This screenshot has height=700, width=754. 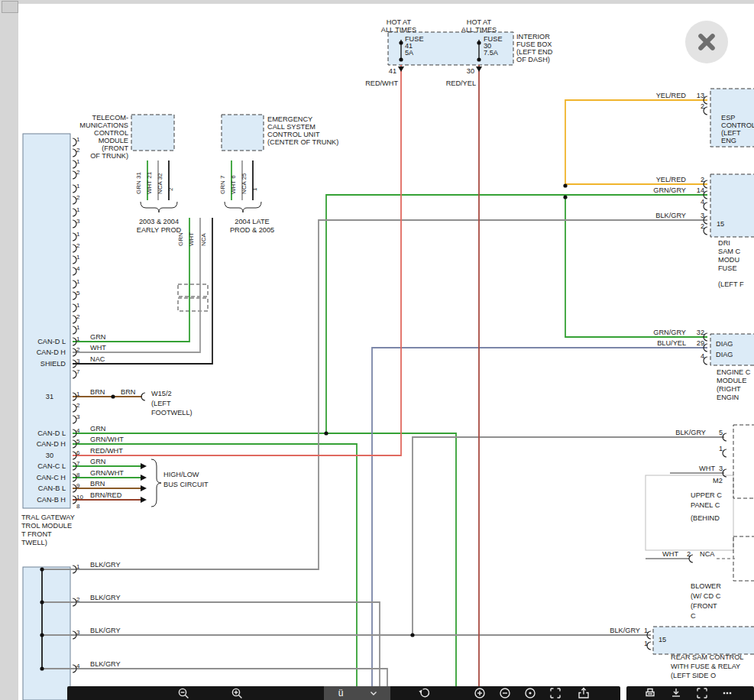 I want to click on close-button, so click(x=707, y=42).